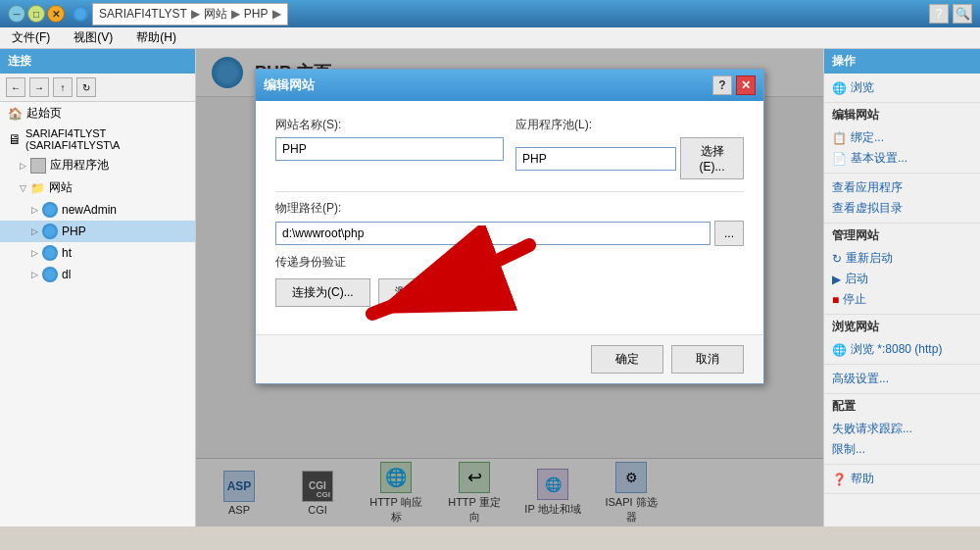 The image size is (980, 550). Describe the element at coordinates (902, 188) in the screenshot. I see `right-link-view-apps: 查看应用程序` at that location.